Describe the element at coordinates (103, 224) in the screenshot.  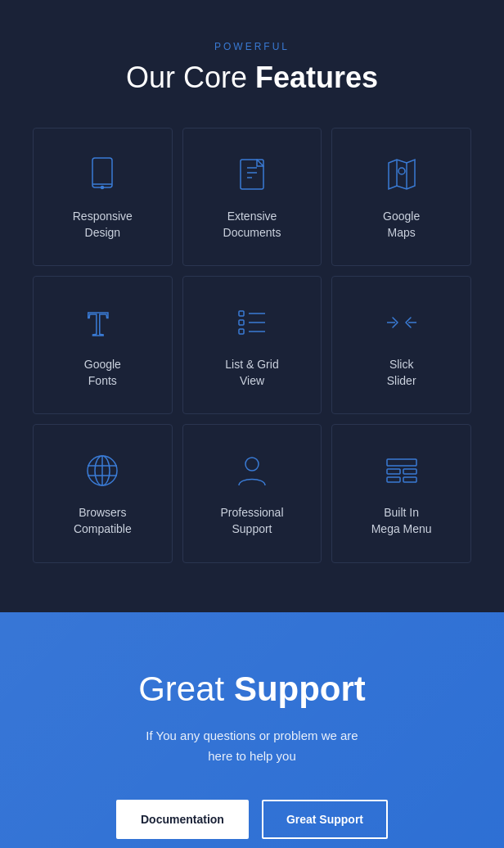
I see `feature-label-responsive-design: ResponsiveDesign` at that location.